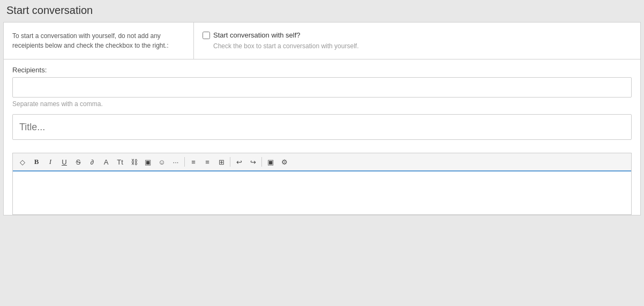 This screenshot has height=306, width=644. I want to click on info-text: To start a conversation with yourself, d…, so click(91, 41).